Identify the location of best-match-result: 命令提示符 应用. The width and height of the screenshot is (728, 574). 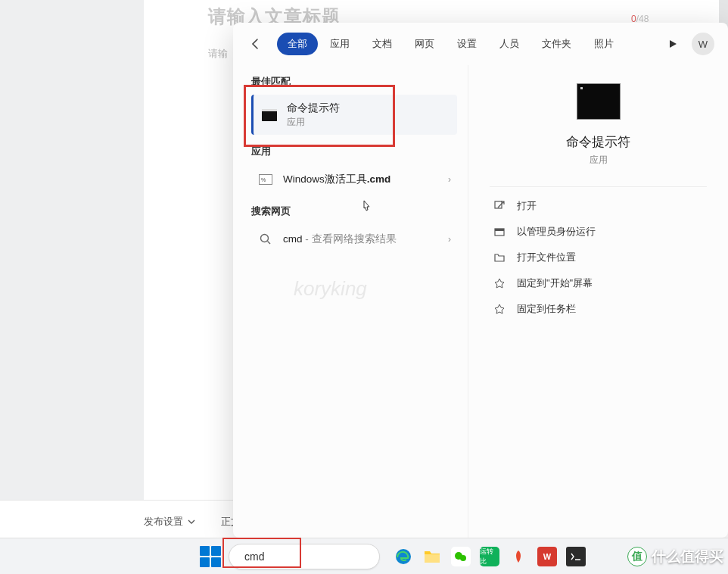
(354, 115).